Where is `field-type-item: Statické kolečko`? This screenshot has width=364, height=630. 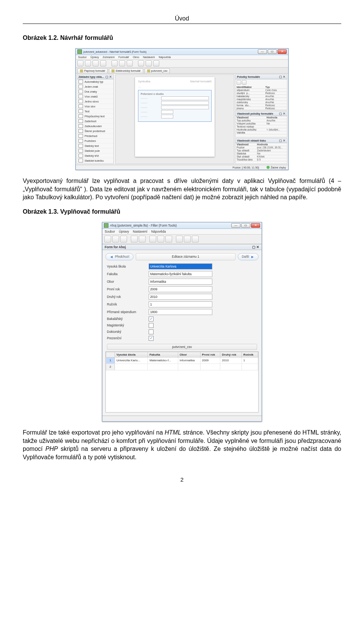
field-type-item: Statické kolečko is located at coordinates (95, 161).